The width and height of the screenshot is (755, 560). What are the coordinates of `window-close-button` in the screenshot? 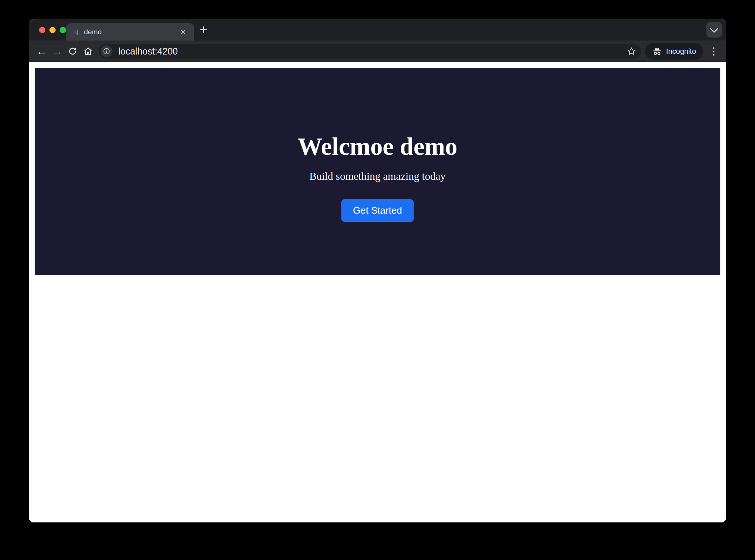 It's located at (42, 30).